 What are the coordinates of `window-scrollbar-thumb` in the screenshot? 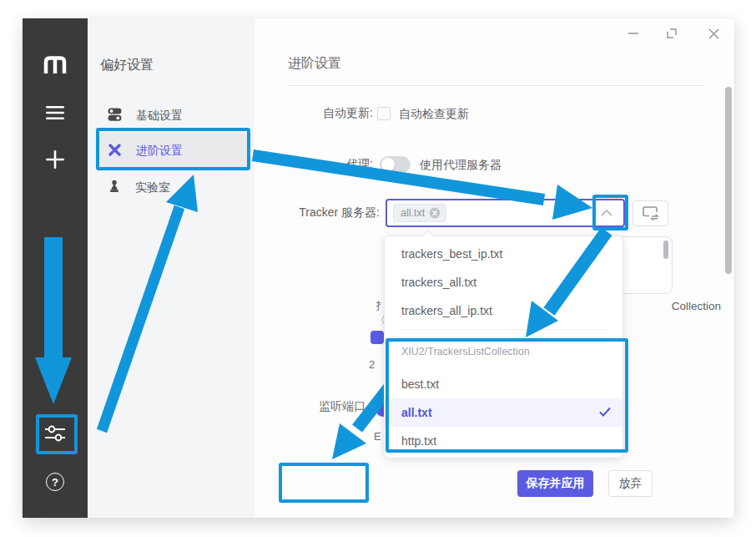 It's located at (728, 180).